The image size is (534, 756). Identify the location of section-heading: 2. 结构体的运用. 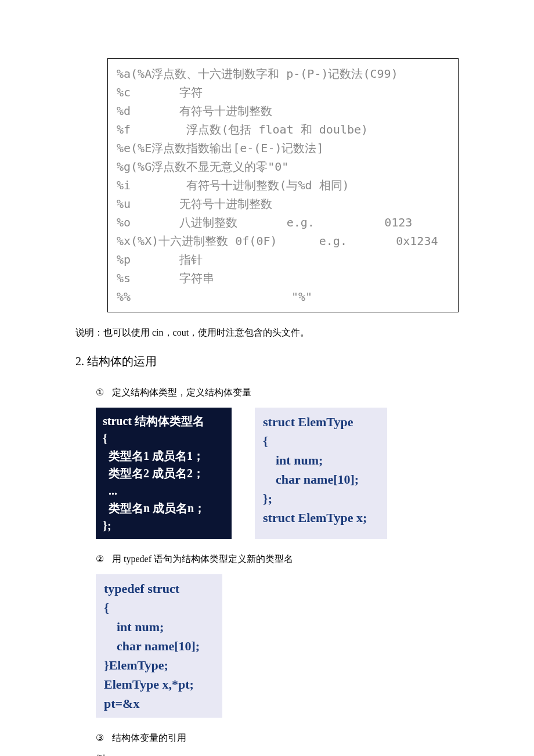
(267, 361).